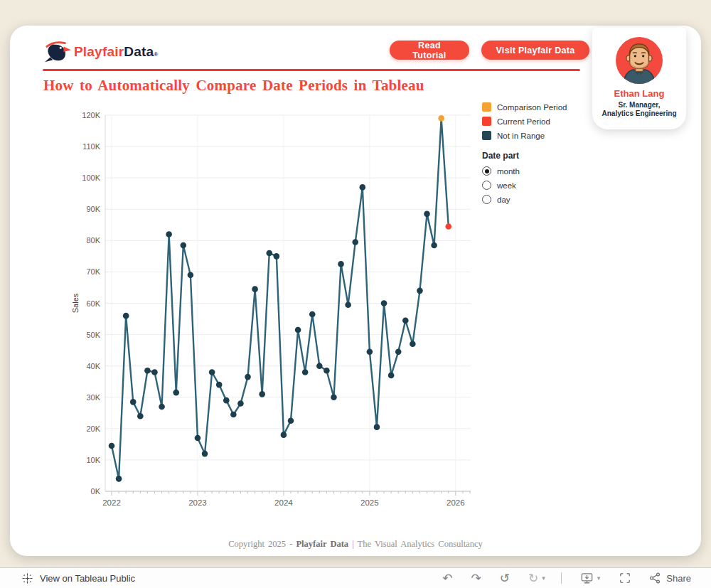 The height and width of the screenshot is (588, 711). Describe the element at coordinates (599, 578) in the screenshot. I see `download-caret-icon: ▾` at that location.